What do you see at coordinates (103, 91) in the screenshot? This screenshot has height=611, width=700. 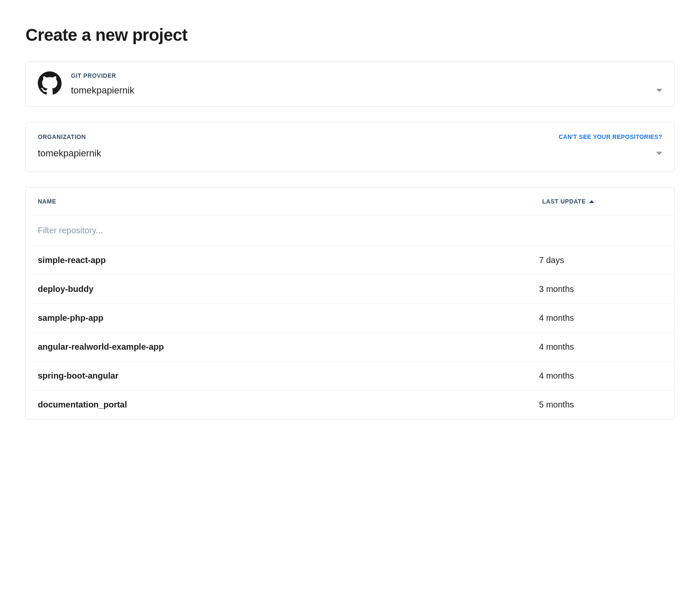 I see `provider-value: tomekpapiernik` at bounding box center [103, 91].